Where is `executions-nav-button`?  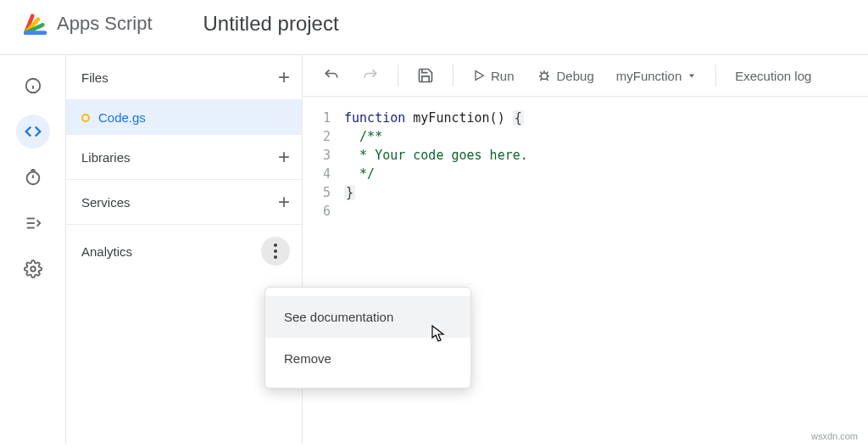
executions-nav-button is located at coordinates (33, 223).